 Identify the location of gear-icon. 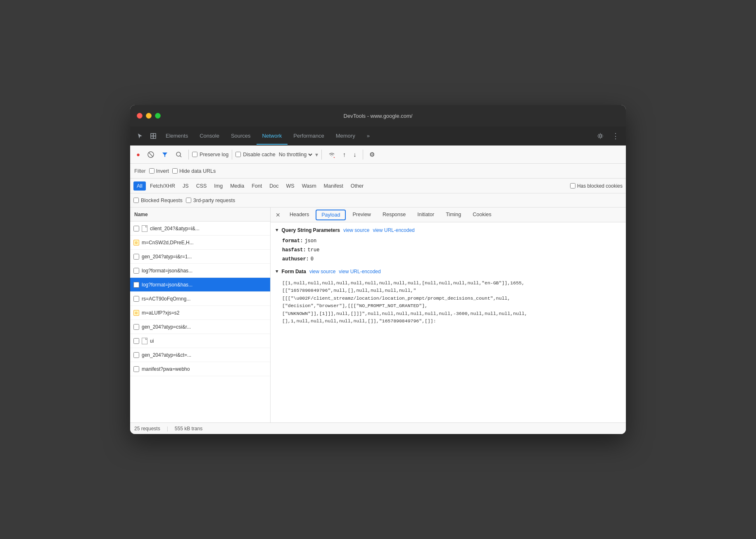
(600, 136).